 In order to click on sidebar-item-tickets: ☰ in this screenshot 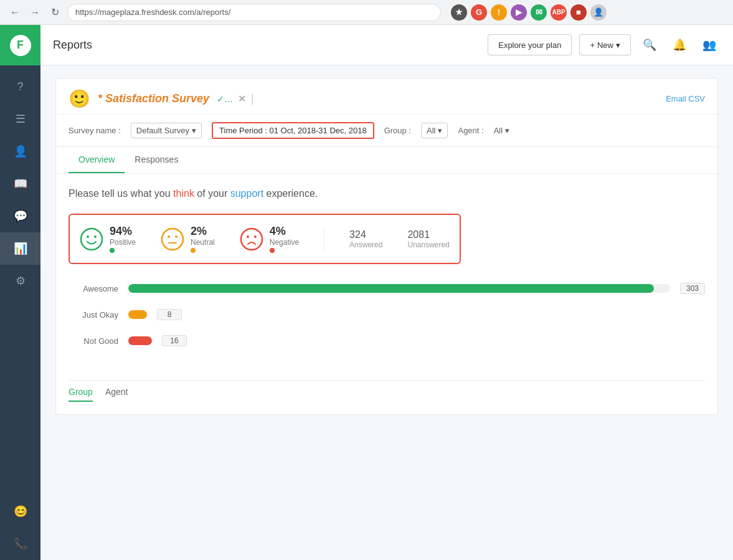, I will do `click(20, 119)`.